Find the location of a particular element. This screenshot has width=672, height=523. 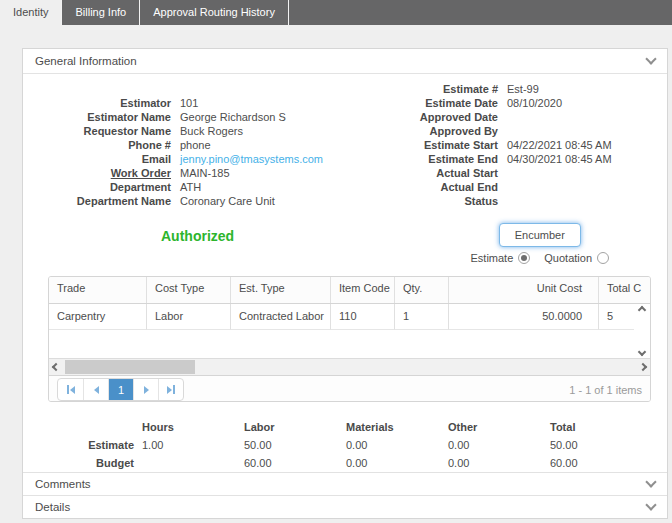

budget-hours is located at coordinates (185, 463).